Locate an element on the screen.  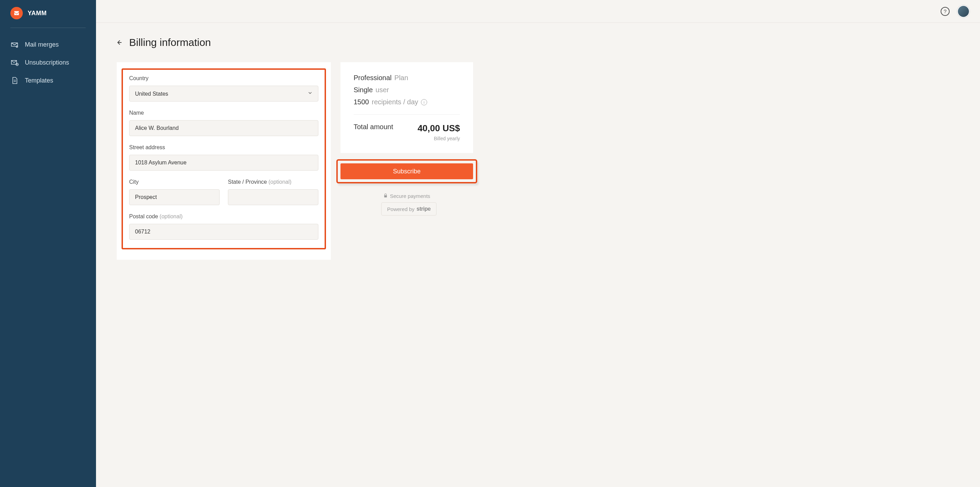
help-icon: ? is located at coordinates (945, 11).